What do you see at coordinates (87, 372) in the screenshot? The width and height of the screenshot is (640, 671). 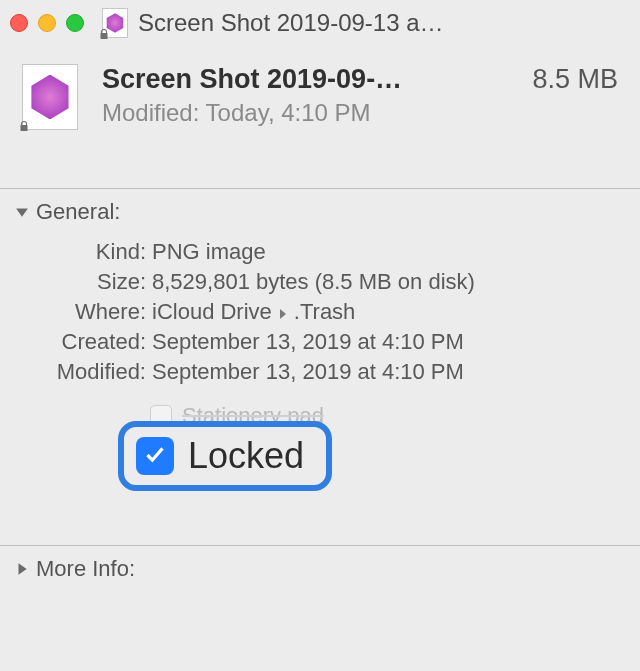 I see `modified-label: Modified:` at bounding box center [87, 372].